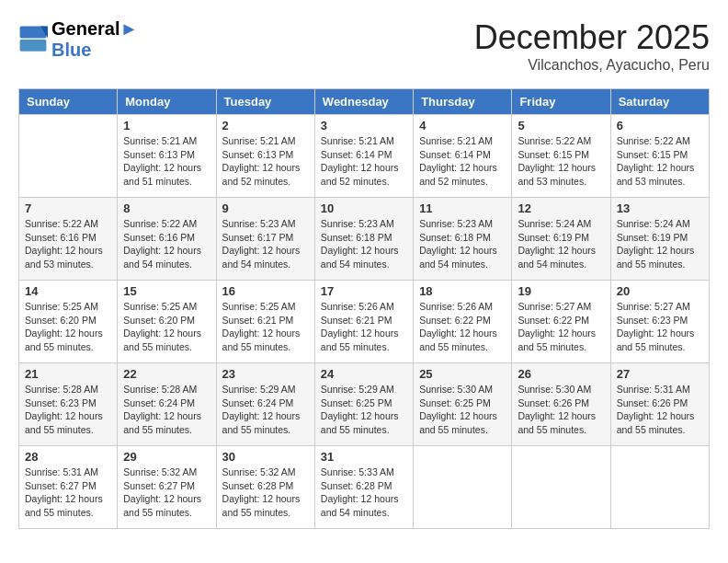  I want to click on day-number: 22, so click(166, 373).